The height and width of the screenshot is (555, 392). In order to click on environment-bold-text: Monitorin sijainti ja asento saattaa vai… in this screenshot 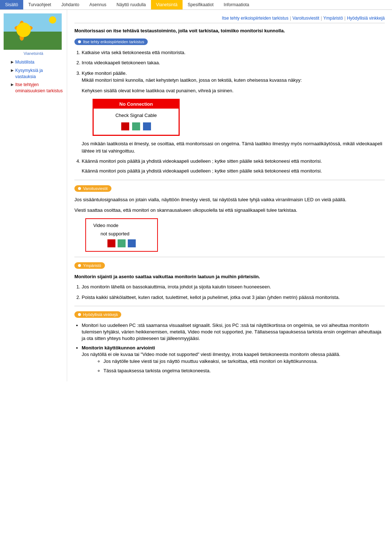, I will do `click(229, 277)`.